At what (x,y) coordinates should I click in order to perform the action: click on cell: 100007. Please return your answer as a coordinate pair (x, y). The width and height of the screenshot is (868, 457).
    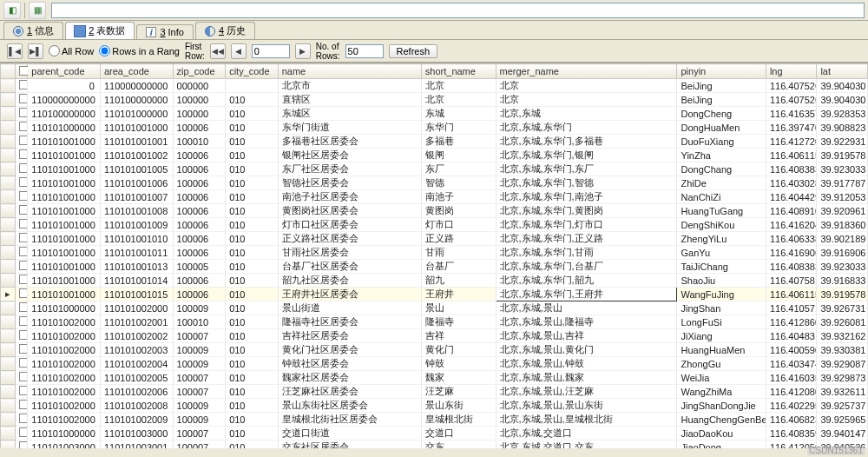
    Looking at the image, I should click on (200, 445).